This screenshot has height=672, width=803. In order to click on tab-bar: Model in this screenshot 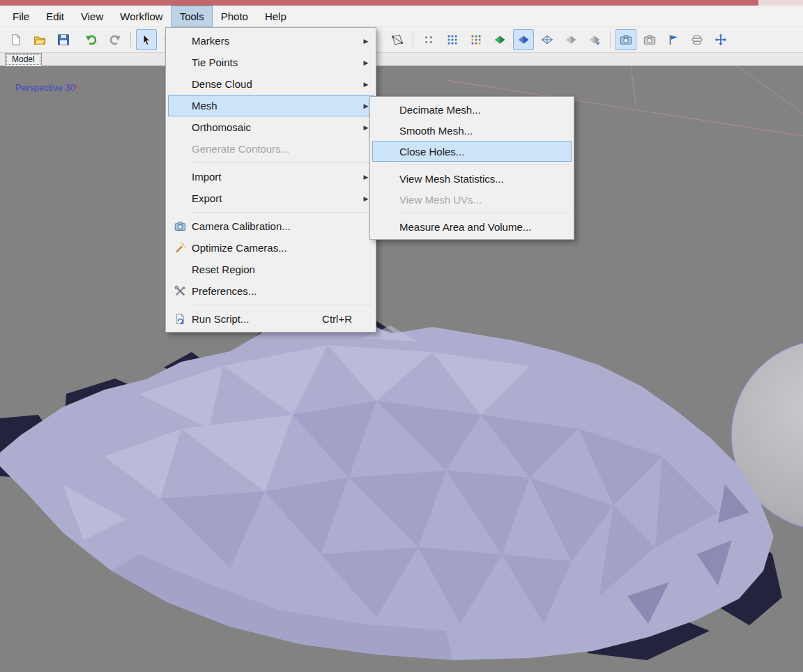, I will do `click(402, 60)`.